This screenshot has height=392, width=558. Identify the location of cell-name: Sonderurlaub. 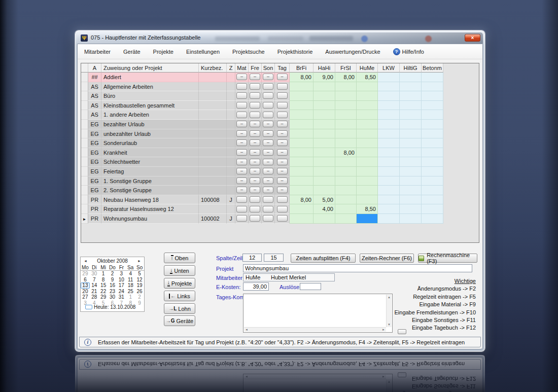
(150, 143).